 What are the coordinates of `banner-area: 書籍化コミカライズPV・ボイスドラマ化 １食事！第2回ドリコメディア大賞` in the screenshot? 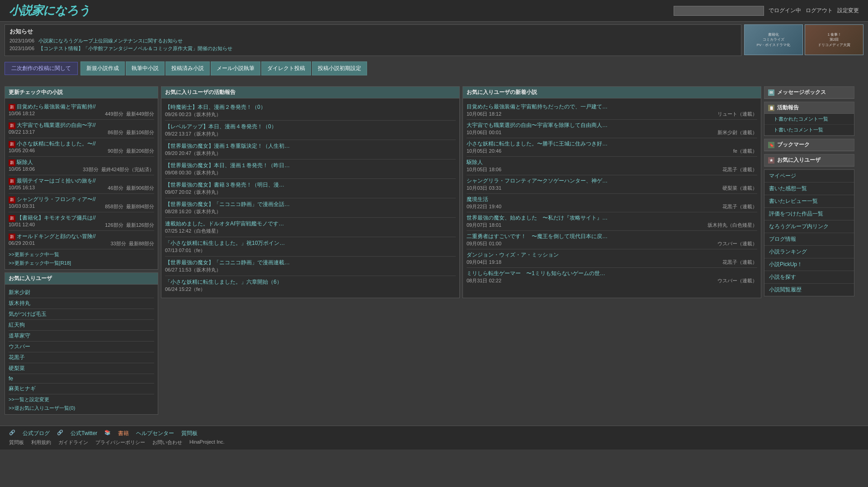 It's located at (804, 40).